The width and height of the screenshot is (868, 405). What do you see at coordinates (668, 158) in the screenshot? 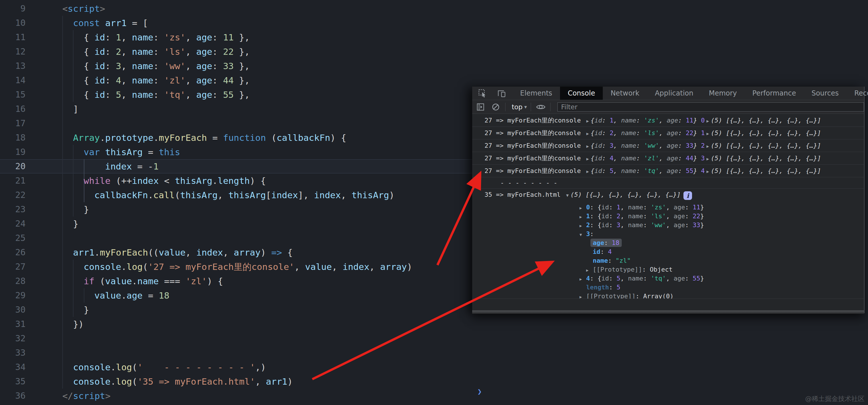
I see `console-log-row: 27 => myForEach里的console ▶{id: 4, name: …` at bounding box center [668, 158].